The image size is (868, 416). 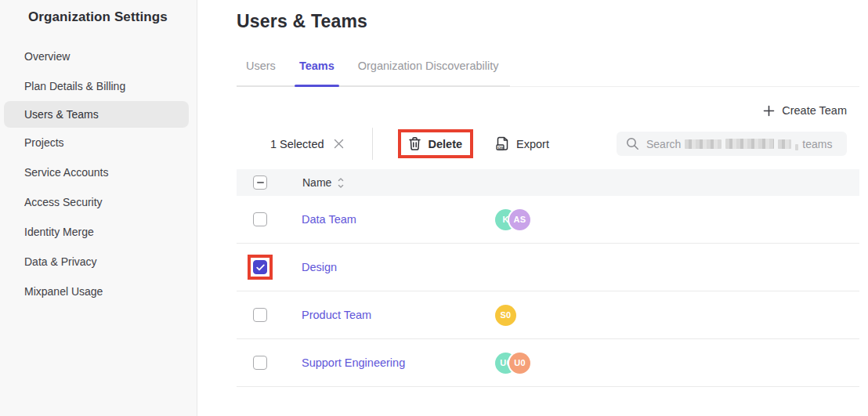 I want to click on clear-selection-button, so click(x=338, y=144).